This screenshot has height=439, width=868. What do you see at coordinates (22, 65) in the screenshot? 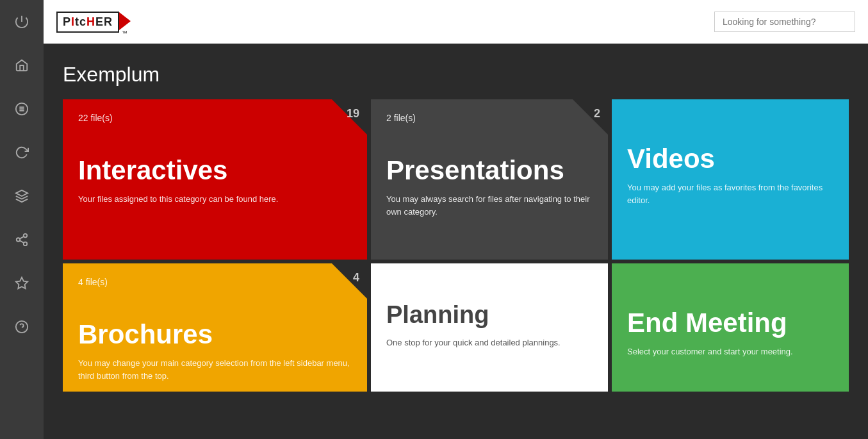
I see `home-icon` at bounding box center [22, 65].